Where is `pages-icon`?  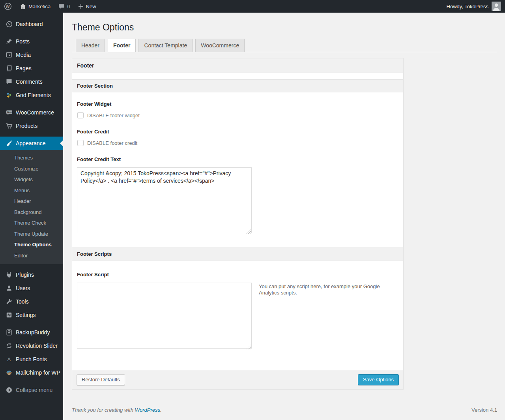
pages-icon is located at coordinates (9, 68).